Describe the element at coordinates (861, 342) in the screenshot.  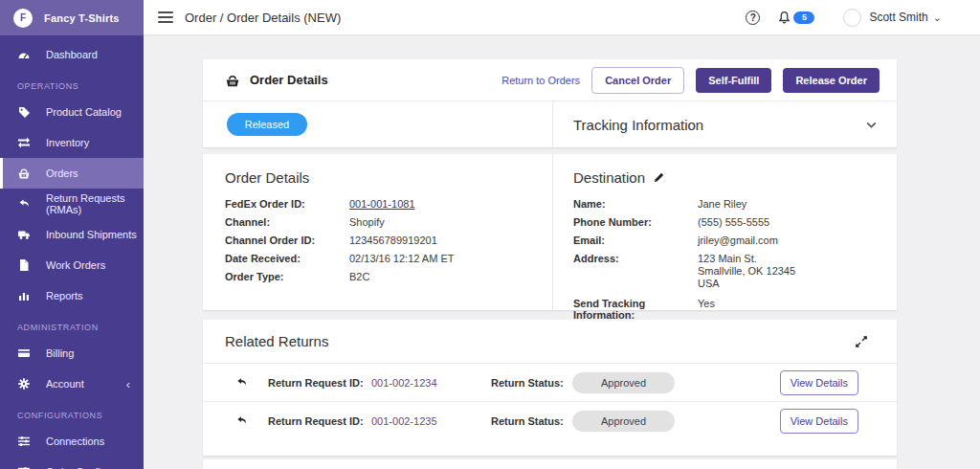
I see `collapse-icon` at that location.